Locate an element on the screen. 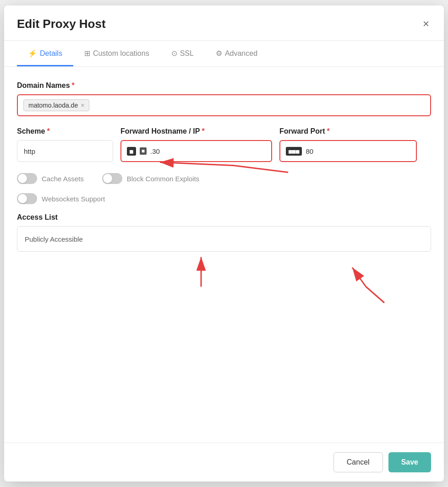 Image resolution: width=448 pixels, height=487 pixels. block-exploits-label: Block Common Exploits is located at coordinates (163, 179).